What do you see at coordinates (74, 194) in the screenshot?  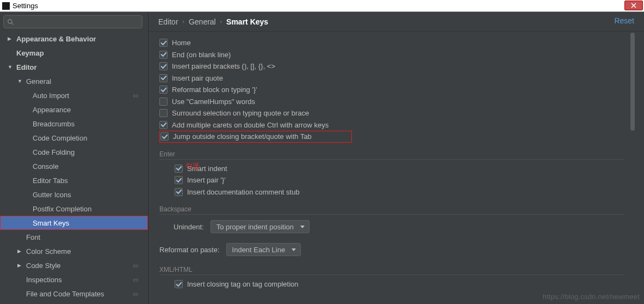 I see `sidebar-item-gutter-icons: Gutter Icons` at bounding box center [74, 194].